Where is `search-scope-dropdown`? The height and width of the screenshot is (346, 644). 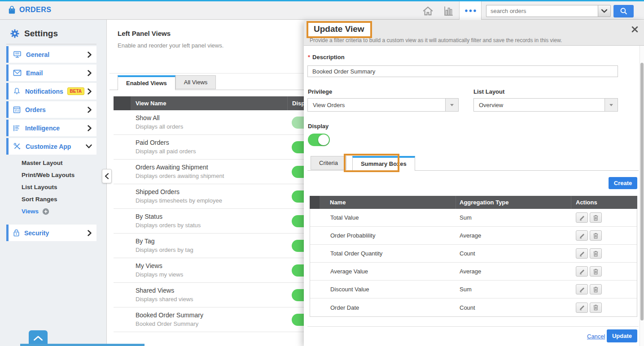 search-scope-dropdown is located at coordinates (604, 11).